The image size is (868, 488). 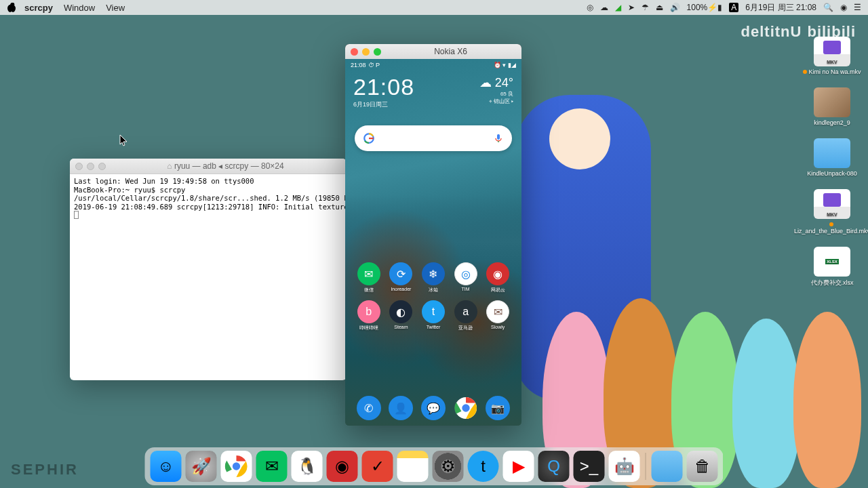 What do you see at coordinates (433, 138) in the screenshot?
I see `google-search-bar` at bounding box center [433, 138].